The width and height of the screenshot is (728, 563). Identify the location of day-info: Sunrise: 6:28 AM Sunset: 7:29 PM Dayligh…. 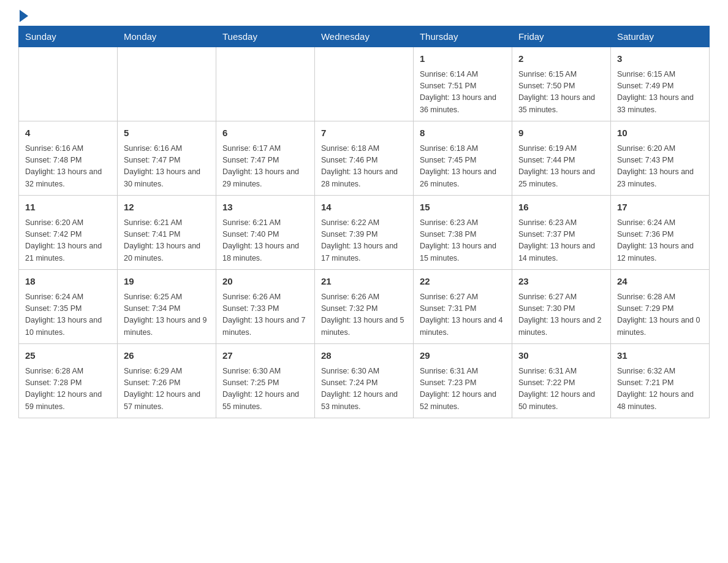
(660, 315).